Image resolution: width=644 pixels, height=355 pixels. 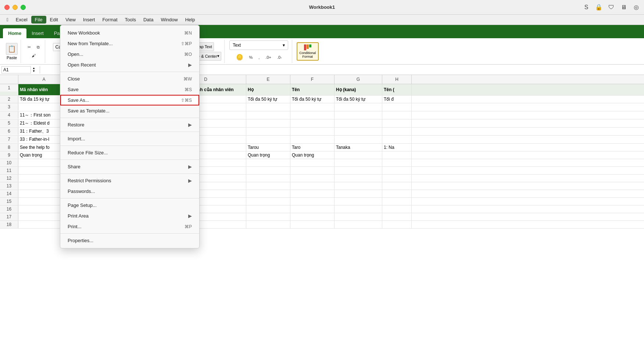 I want to click on grid-cell-h6, so click(x=397, y=132).